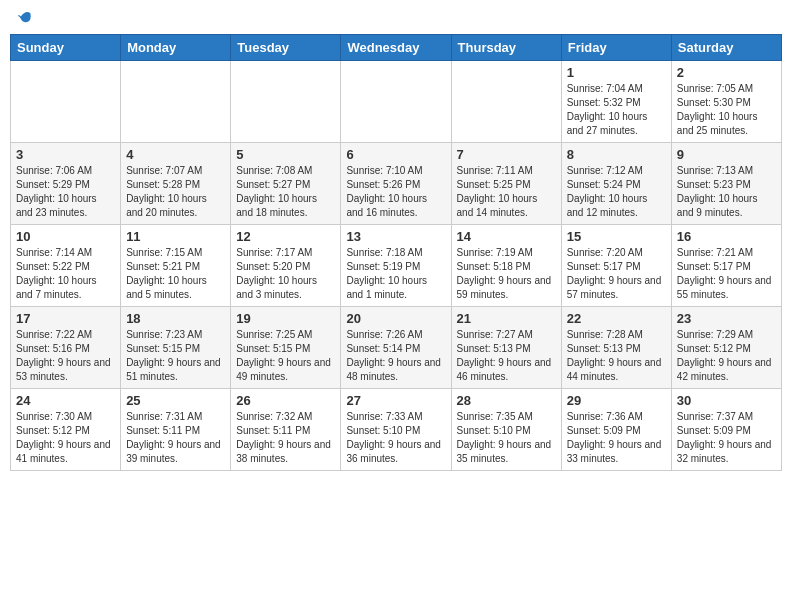  Describe the element at coordinates (726, 438) in the screenshot. I see `day-info: Sunrise: 7:37 AM Sunset: 5:09 PM Dayligh…` at that location.